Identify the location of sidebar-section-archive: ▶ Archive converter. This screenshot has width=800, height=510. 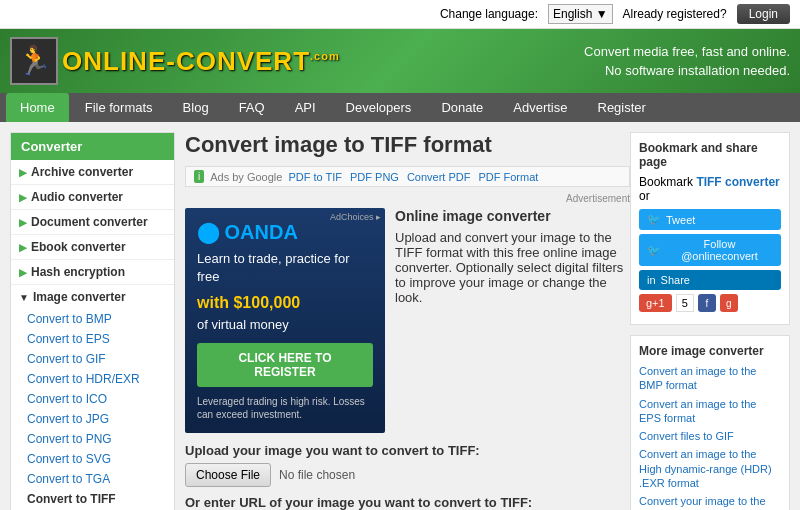
(92, 172).